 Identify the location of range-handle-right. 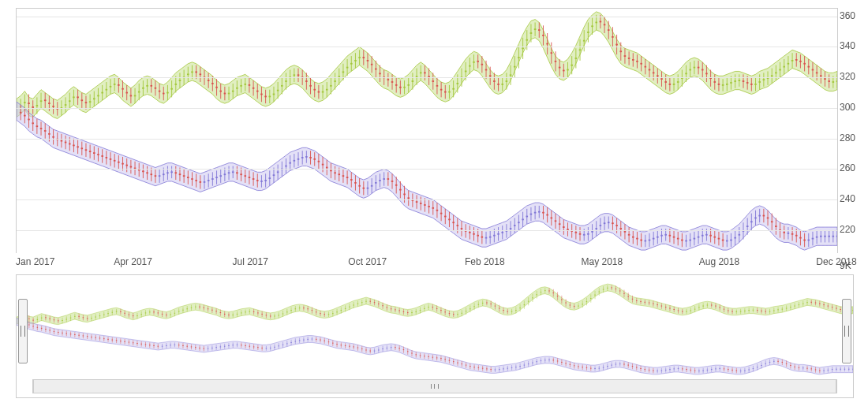
(847, 331).